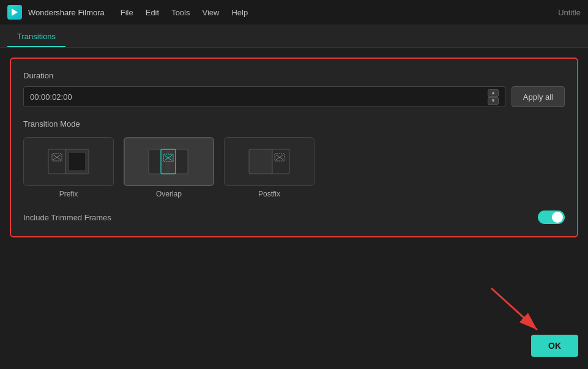 This screenshot has width=588, height=369. What do you see at coordinates (240, 12) in the screenshot?
I see `menu-help: Help` at bounding box center [240, 12].